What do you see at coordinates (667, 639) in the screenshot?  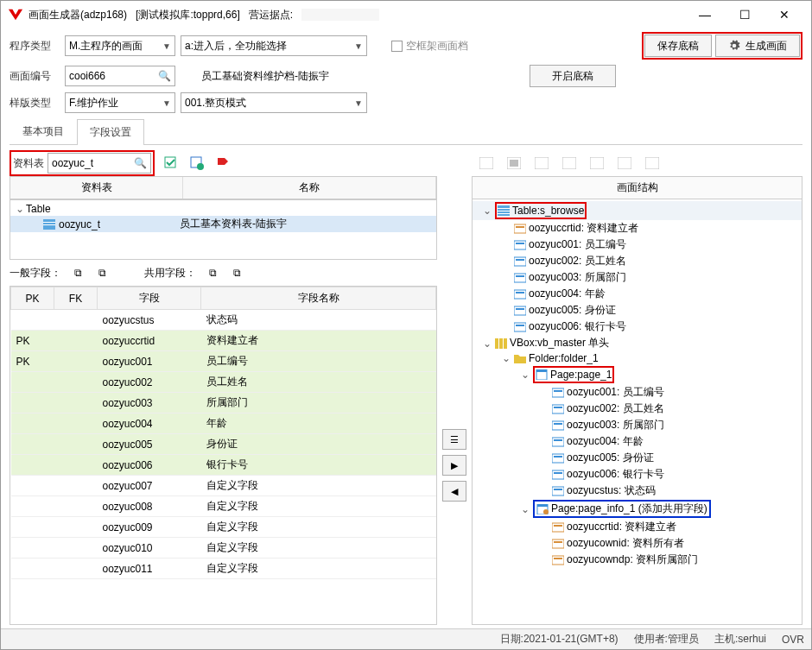 I see `status-user: 使用者:管理员` at bounding box center [667, 639].